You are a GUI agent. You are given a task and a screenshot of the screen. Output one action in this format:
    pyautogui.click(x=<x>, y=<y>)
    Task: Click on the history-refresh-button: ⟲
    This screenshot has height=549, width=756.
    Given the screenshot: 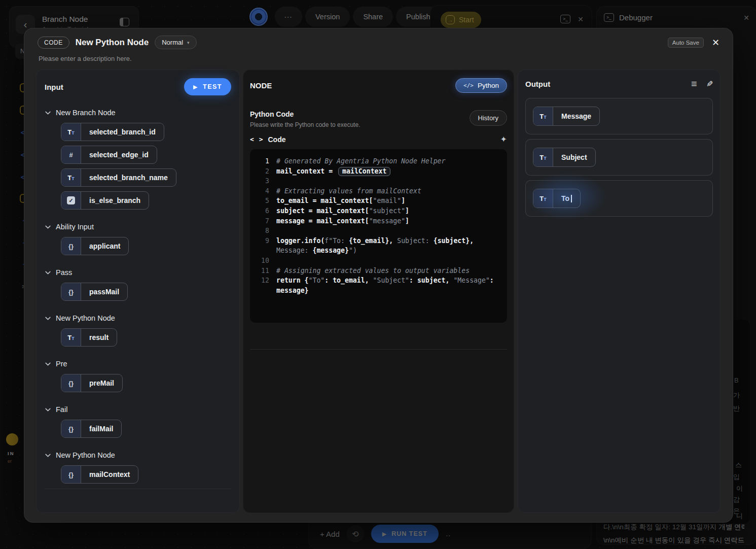 What is the action you would take?
    pyautogui.click(x=355, y=534)
    